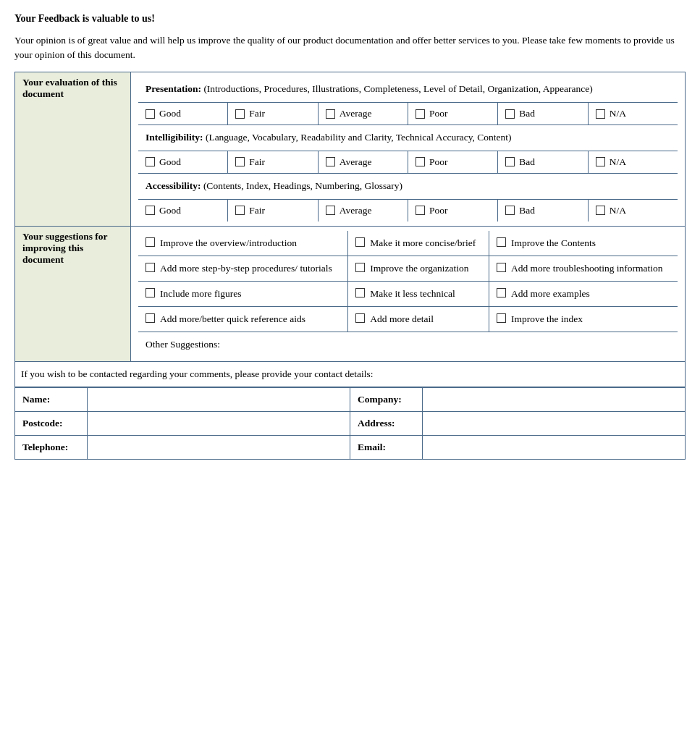 The image size is (700, 747). Describe the element at coordinates (408, 318) in the screenshot. I see `suggestions-row-4: Add more/better quick reference aids Add…` at that location.